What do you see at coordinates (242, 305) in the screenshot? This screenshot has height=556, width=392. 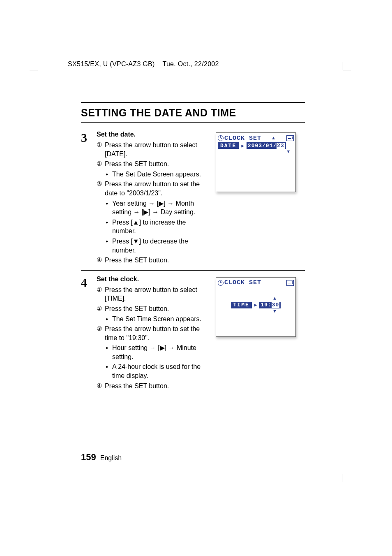 I see `lcd-time-label: TIME` at bounding box center [242, 305].